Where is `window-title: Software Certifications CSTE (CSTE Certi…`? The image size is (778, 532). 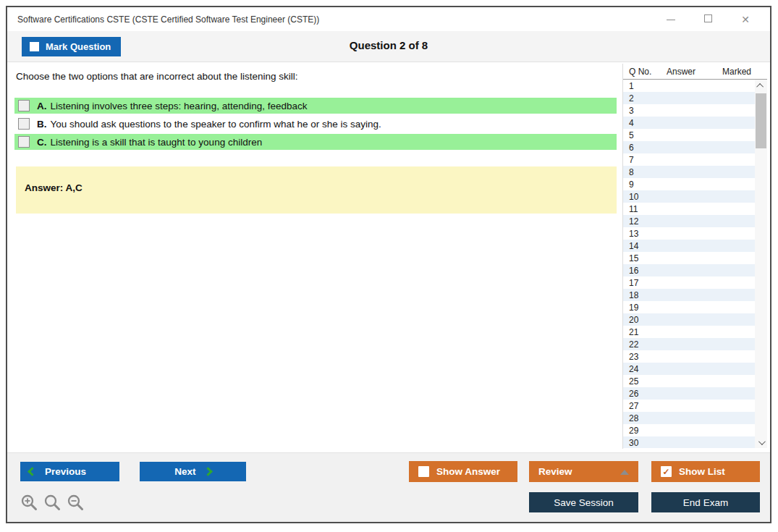 window-title: Software Certifications CSTE (CSTE Certi… is located at coordinates (168, 20).